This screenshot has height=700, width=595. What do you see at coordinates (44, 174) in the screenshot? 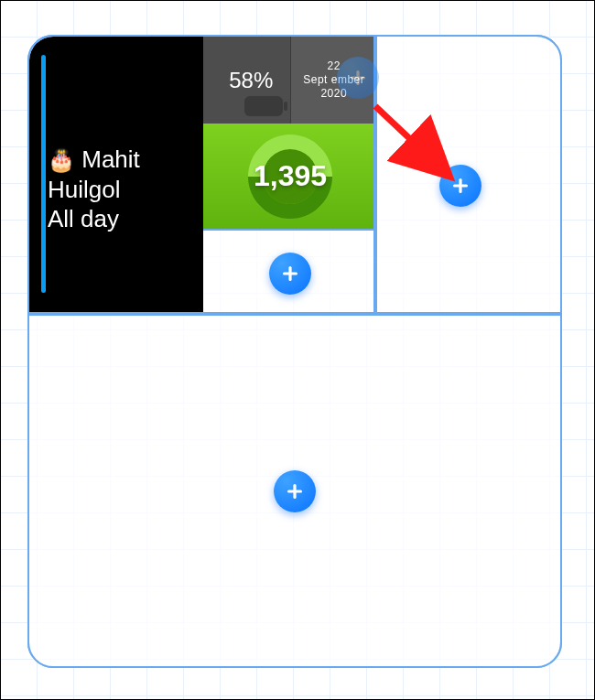
I see `calendar-accent-bar` at bounding box center [44, 174].